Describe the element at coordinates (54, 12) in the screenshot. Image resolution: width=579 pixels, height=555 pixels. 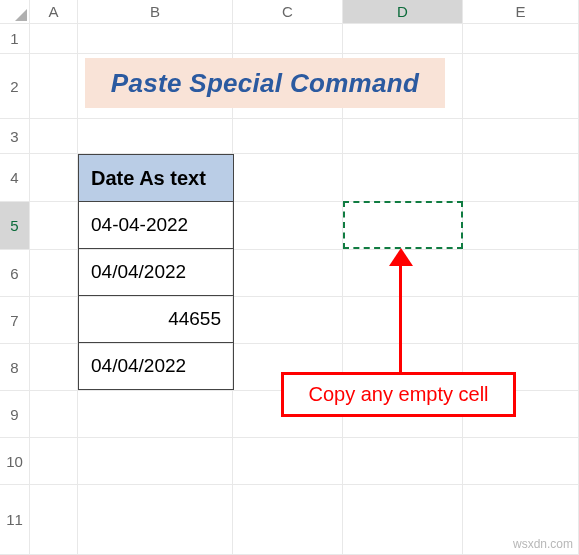
I see `col-header-a: A` at that location.